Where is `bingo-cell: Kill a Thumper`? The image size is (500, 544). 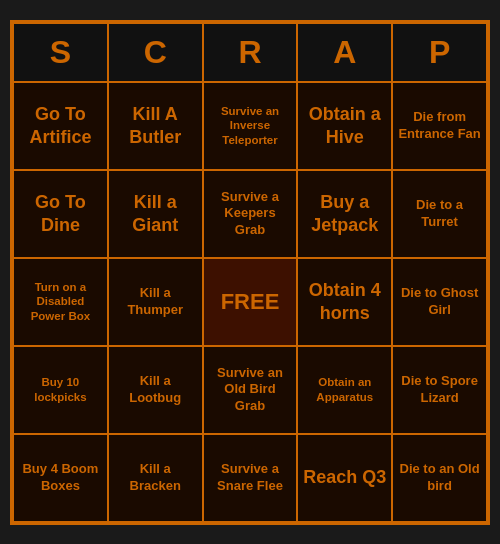
bingo-cell: Kill a Thumper is located at coordinates (156, 302).